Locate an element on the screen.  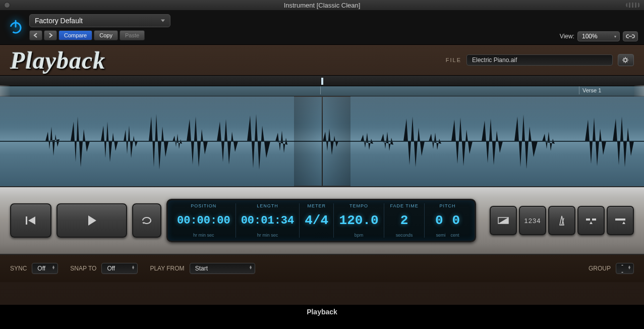
lcd-length: LENGTH 00:01:34 hr min sec is located at coordinates (267, 221).